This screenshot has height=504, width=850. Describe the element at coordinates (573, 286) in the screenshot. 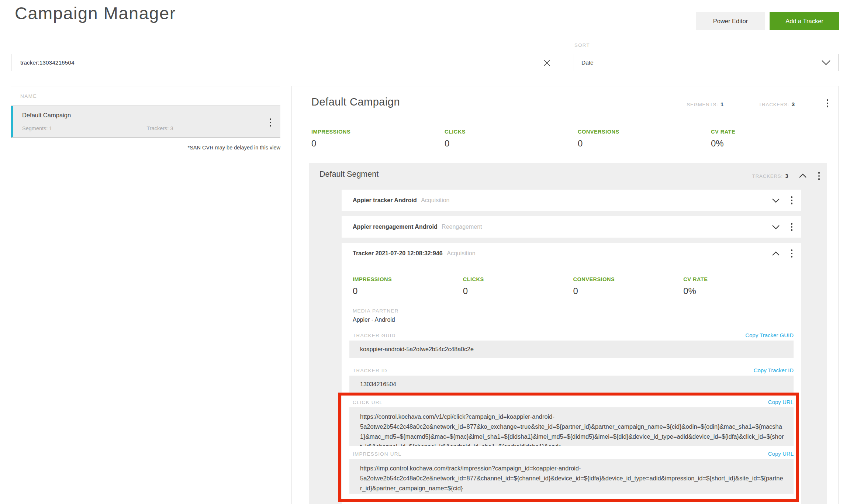

I see `tracker-stats: IMPRESSIONS 0 CLICKS 0 CONVERSIONS 0 CV …` at that location.